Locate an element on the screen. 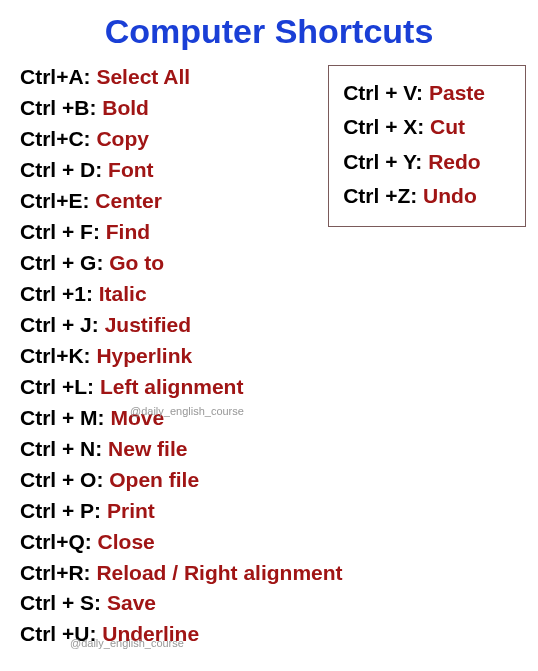 This screenshot has height=671, width=538. shortcut-key: Ctrl + F: is located at coordinates (60, 232).